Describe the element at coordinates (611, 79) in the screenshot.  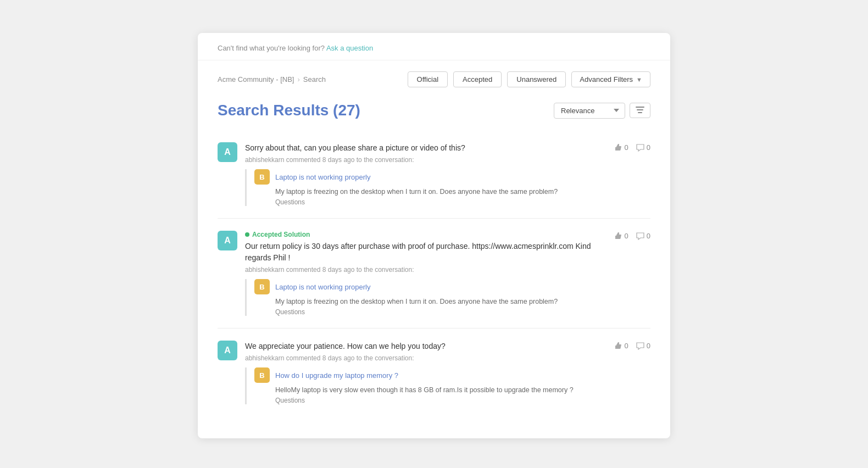
I see `advanced-filters-button: Advanced Filters ▼` at that location.